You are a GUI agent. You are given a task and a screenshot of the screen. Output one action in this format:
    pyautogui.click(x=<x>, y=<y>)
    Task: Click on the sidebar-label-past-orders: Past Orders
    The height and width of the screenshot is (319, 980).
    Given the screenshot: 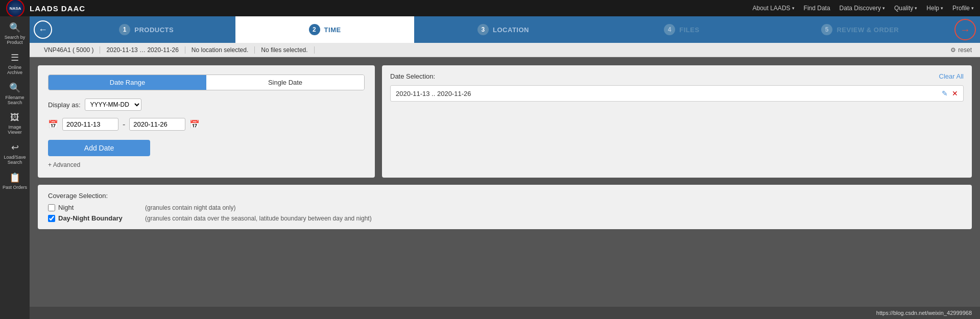 What is the action you would take?
    pyautogui.click(x=15, y=187)
    